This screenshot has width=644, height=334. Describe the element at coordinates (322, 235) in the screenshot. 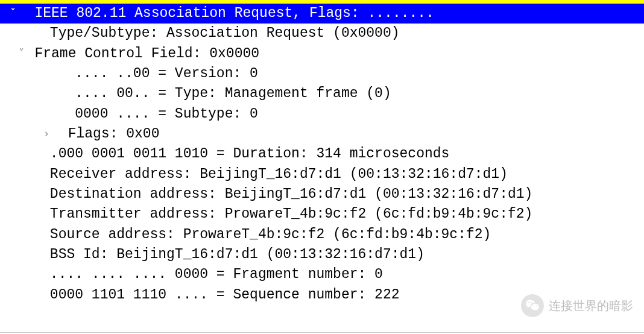

I see `field-source-address: Source address: ProwareT_4b:9c:f2 (6c:fd…` at that location.